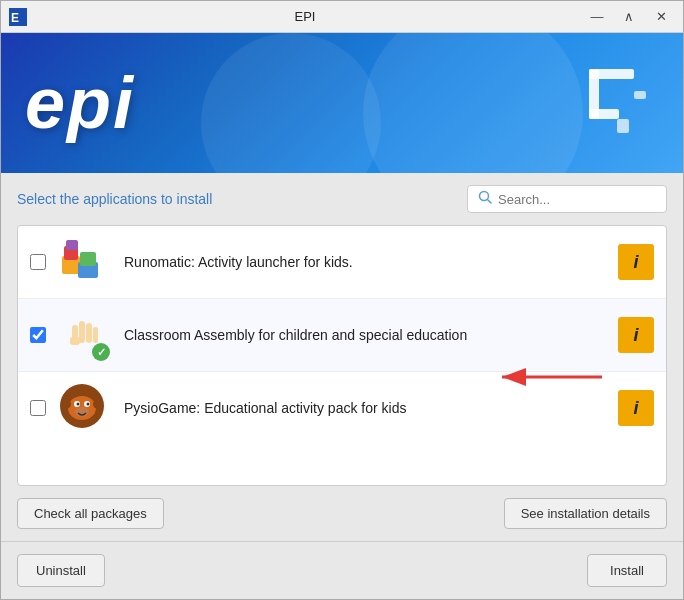  Describe the element at coordinates (629, 17) in the screenshot. I see `maximize-button: ∧` at that location.